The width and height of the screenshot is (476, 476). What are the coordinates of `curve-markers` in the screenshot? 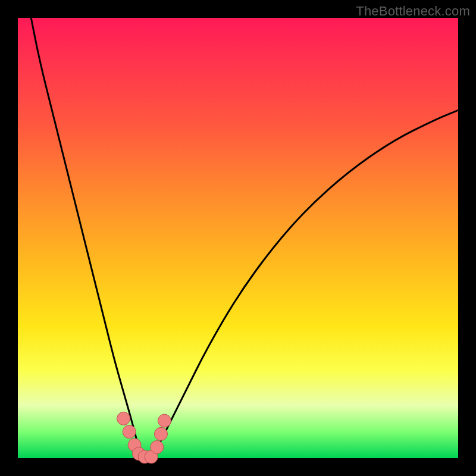 It's located at (144, 437).